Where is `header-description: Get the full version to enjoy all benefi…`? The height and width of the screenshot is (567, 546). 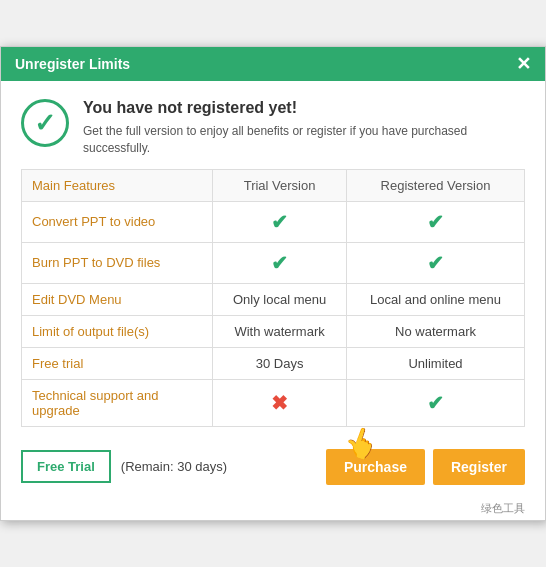
header-description: Get the full version to enjoy all benefi… is located at coordinates (304, 140).